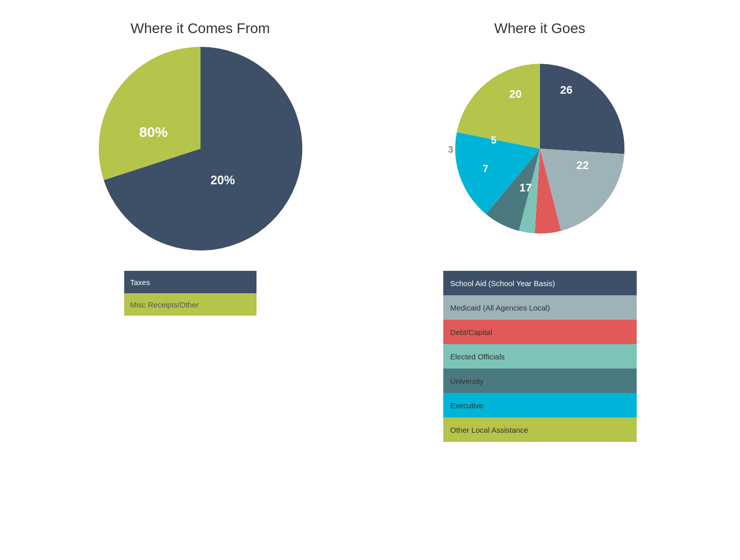 This screenshot has width=740, height=560. I want to click on left-legend: Taxes Misc Receipts/Other, so click(201, 293).